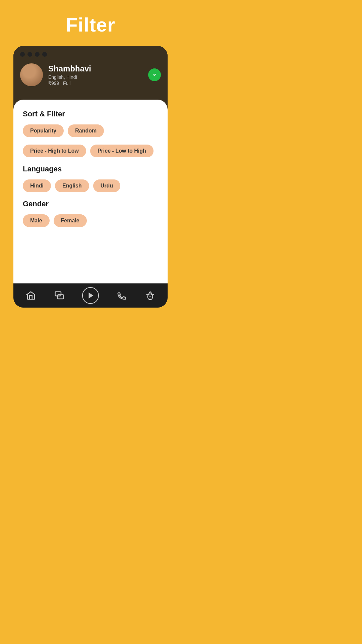 The height and width of the screenshot is (644, 362). Describe the element at coordinates (122, 296) in the screenshot. I see `nav-call` at that location.